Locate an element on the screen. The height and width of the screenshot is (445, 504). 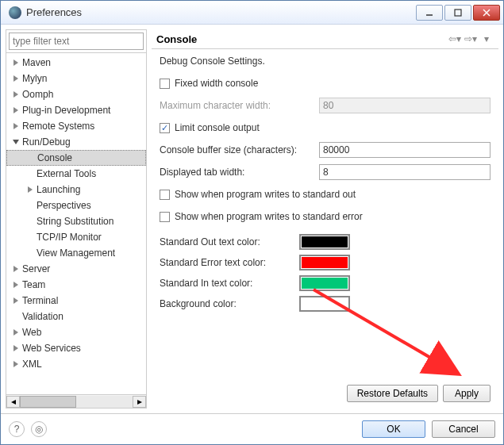
tree-item-mylyn: Mylyn is located at coordinates (76, 79).